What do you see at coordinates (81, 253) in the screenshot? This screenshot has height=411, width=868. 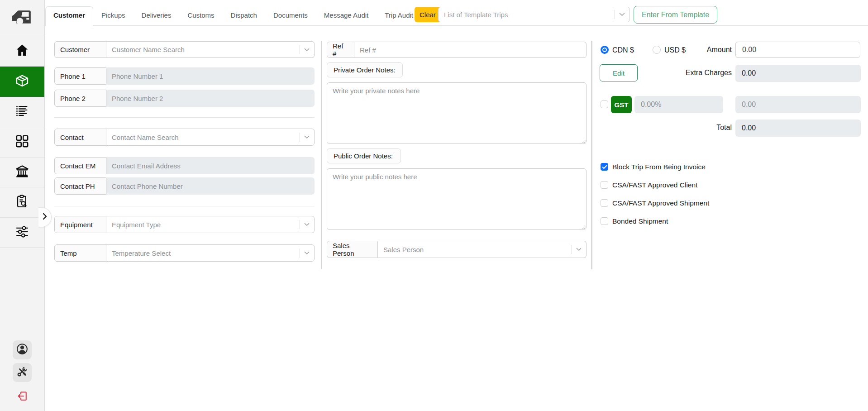 I see `temp-label: Temp` at bounding box center [81, 253].